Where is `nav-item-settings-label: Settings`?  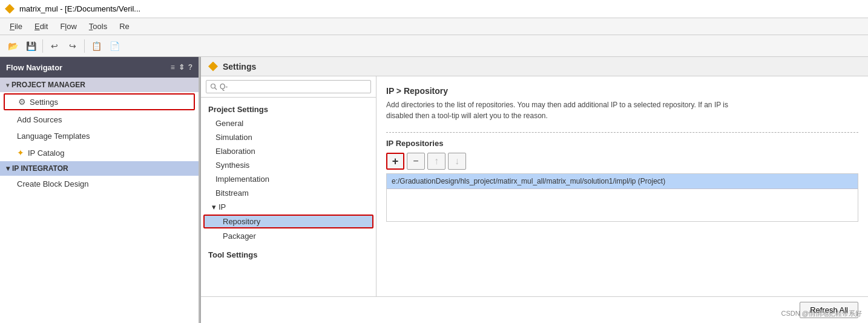
nav-item-settings-label: Settings is located at coordinates (44, 102).